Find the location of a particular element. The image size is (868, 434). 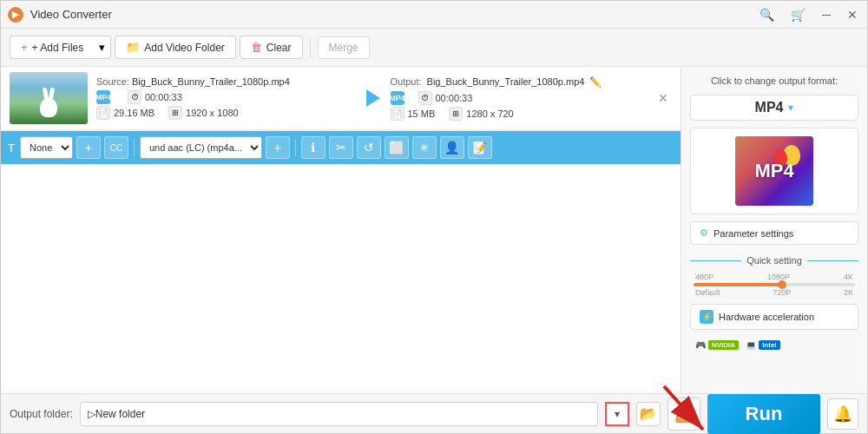

parameter-settings-button: ⚙ Parameter settings is located at coordinates (774, 233).